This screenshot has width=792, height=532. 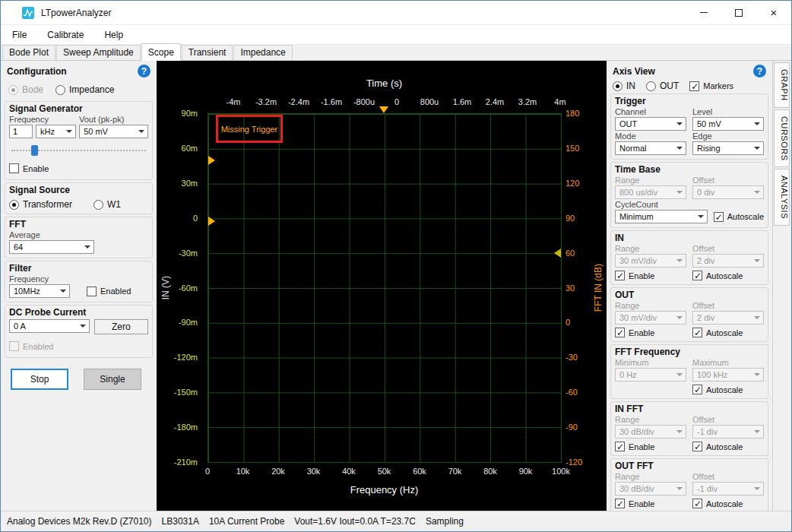 What do you see at coordinates (651, 447) in the screenshot?
I see `in-fft-enable-checkbox: Enable` at bounding box center [651, 447].